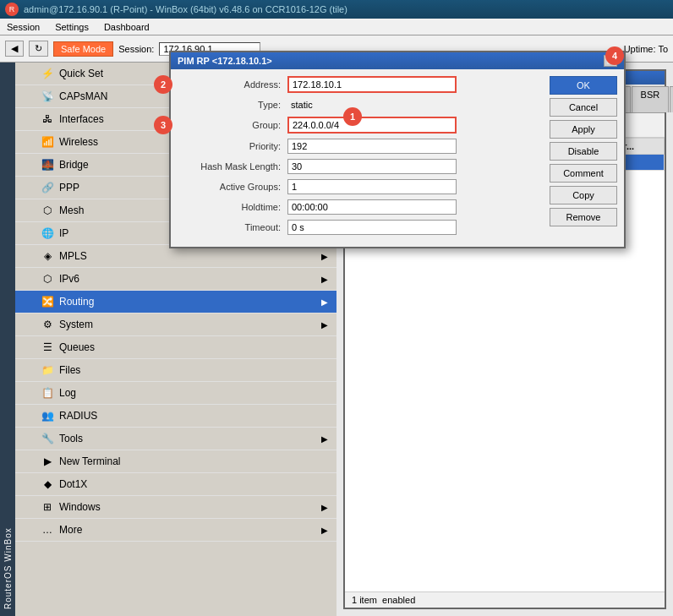  Describe the element at coordinates (583, 158) in the screenshot. I see `dialog-buttons: OK Cancel Apply Disable Comment Copy Rem…` at that location.